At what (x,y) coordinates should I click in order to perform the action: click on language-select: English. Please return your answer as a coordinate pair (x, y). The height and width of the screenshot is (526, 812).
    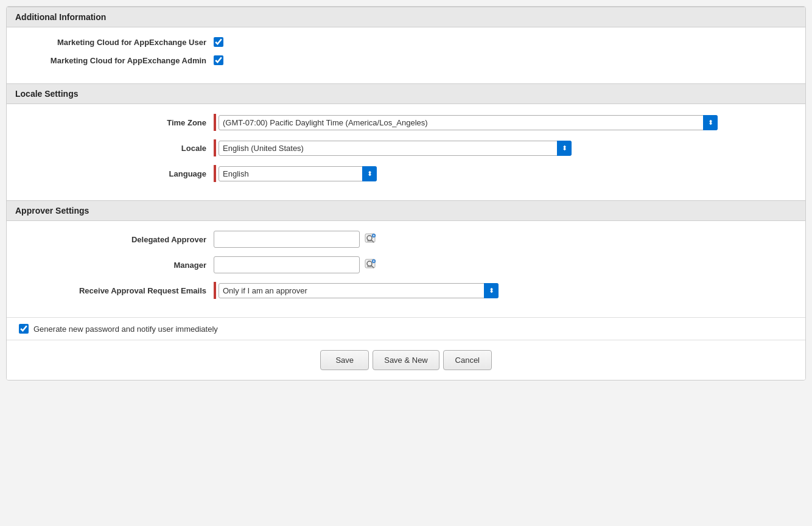
    Looking at the image, I should click on (298, 174).